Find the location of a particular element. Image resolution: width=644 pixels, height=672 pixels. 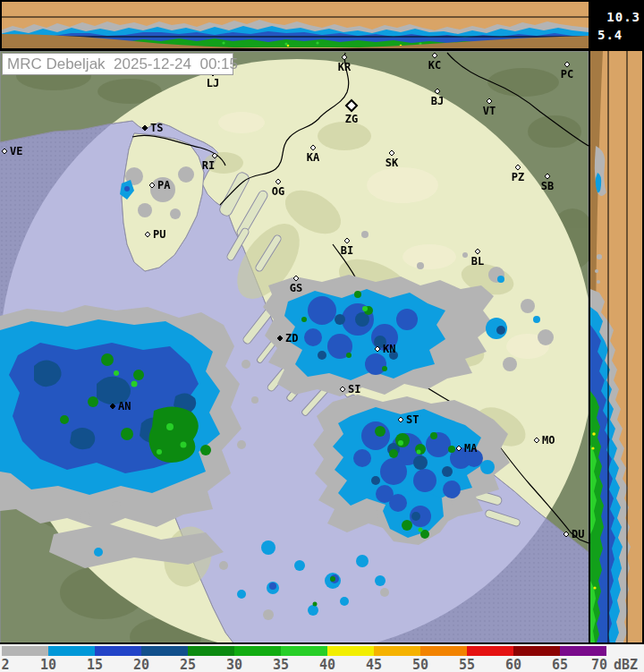

svg-text: MO is located at coordinates (548, 440).